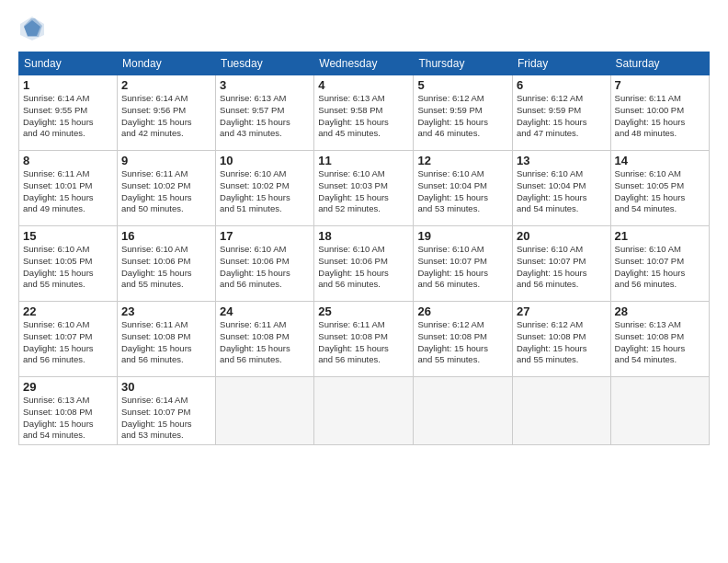  I want to click on table-row: 30Sunrise: 6:14 AM Sunset: 10:07 PM Dayl…, so click(165, 411).